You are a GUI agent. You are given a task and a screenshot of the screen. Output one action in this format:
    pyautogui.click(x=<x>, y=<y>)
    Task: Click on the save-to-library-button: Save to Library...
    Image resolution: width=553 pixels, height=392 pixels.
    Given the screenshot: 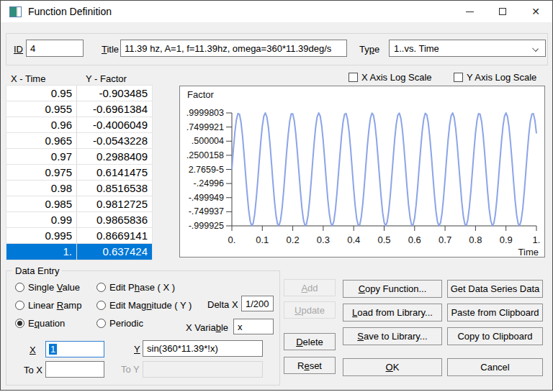 What is the action you would take?
    pyautogui.click(x=392, y=337)
    